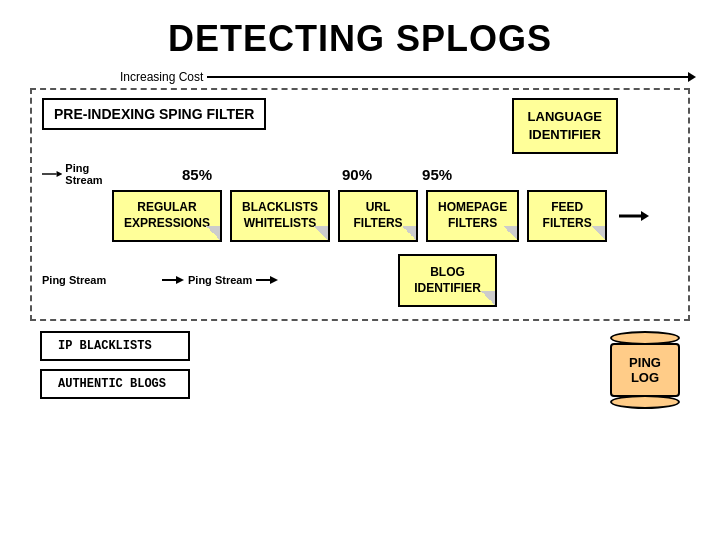 Image resolution: width=720 pixels, height=540 pixels. Describe the element at coordinates (88, 174) in the screenshot. I see `ping-stream-label-top: Ping Stream` at that location.